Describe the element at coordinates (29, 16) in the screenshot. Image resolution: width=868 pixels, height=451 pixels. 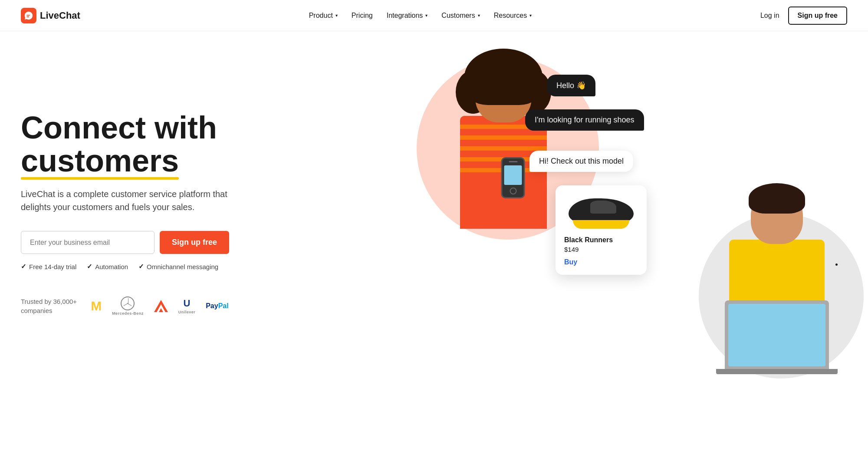
I see `logo-icon` at that location.